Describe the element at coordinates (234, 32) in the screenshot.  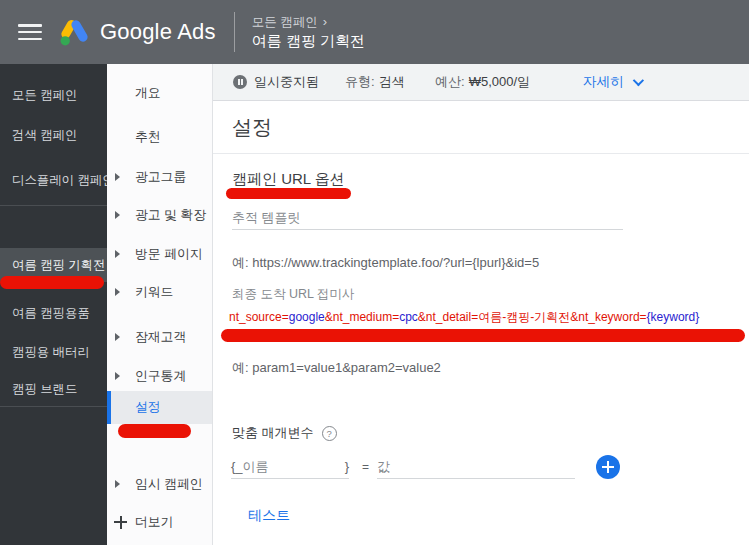
I see `header-divider` at that location.